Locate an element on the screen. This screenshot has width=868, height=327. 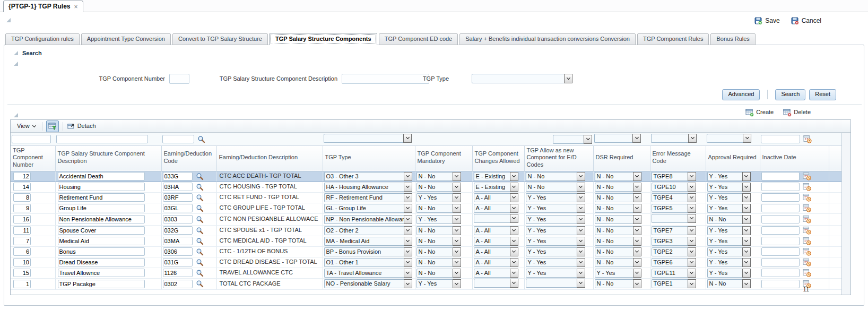
tab: TGP Salary Structure Components is located at coordinates (324, 39).